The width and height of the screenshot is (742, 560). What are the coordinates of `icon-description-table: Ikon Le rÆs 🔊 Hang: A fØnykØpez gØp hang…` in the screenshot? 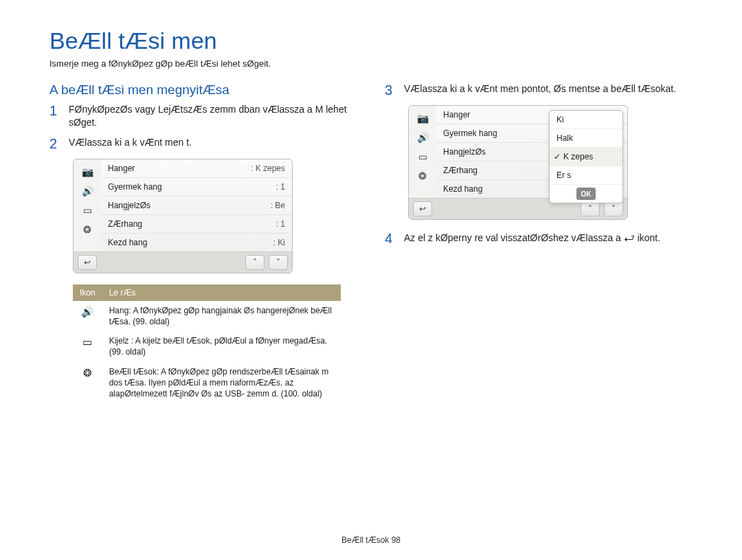 It's located at (207, 344).